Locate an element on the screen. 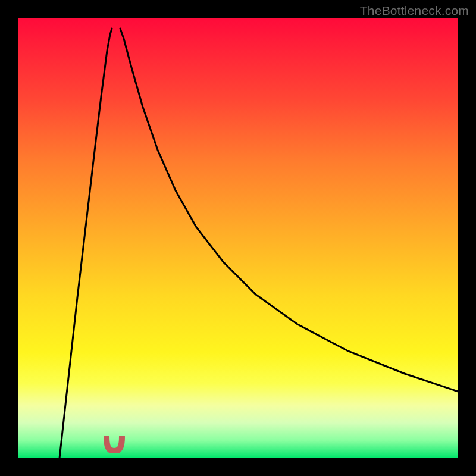  u-dip-marker is located at coordinates (114, 444).